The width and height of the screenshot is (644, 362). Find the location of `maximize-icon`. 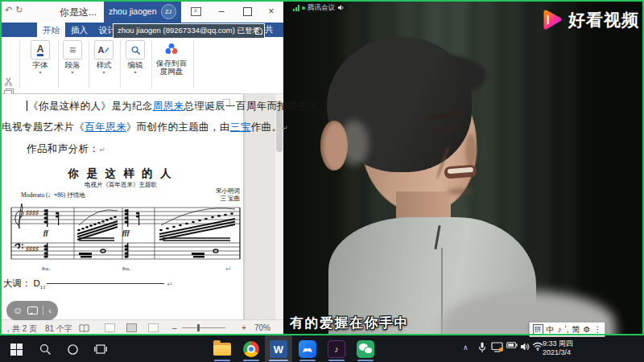

maximize-icon is located at coordinates (248, 11).